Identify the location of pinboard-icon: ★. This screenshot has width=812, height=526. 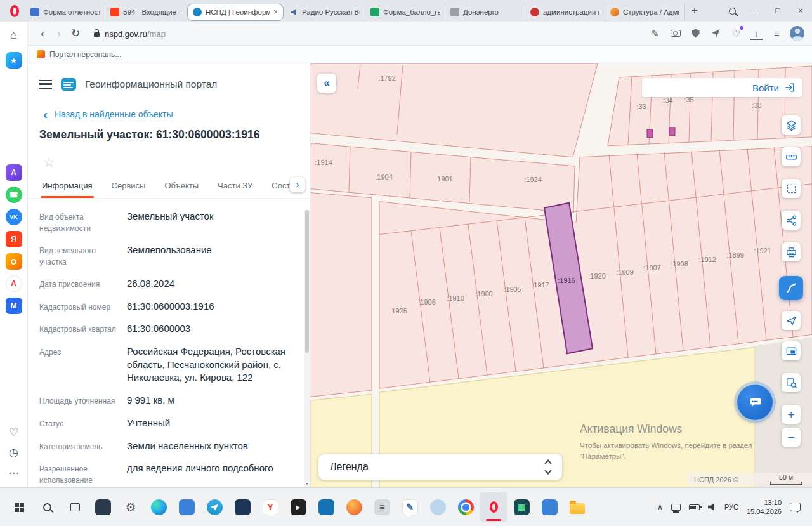
(14, 60).